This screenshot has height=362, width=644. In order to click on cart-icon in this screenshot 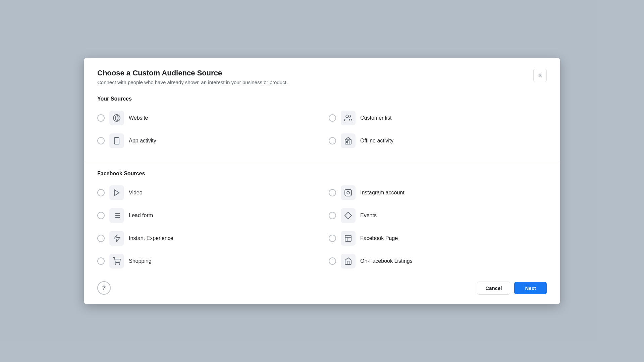, I will do `click(117, 261)`.